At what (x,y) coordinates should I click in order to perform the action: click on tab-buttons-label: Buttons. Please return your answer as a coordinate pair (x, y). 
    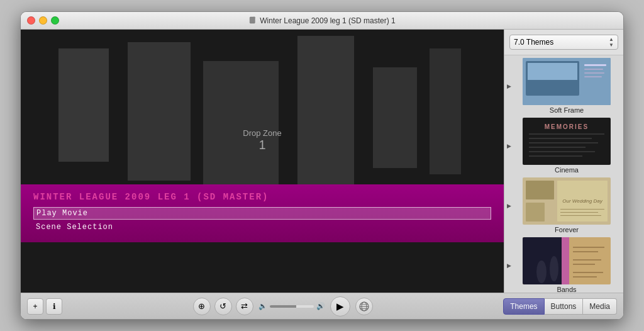
    Looking at the image, I should click on (564, 306).